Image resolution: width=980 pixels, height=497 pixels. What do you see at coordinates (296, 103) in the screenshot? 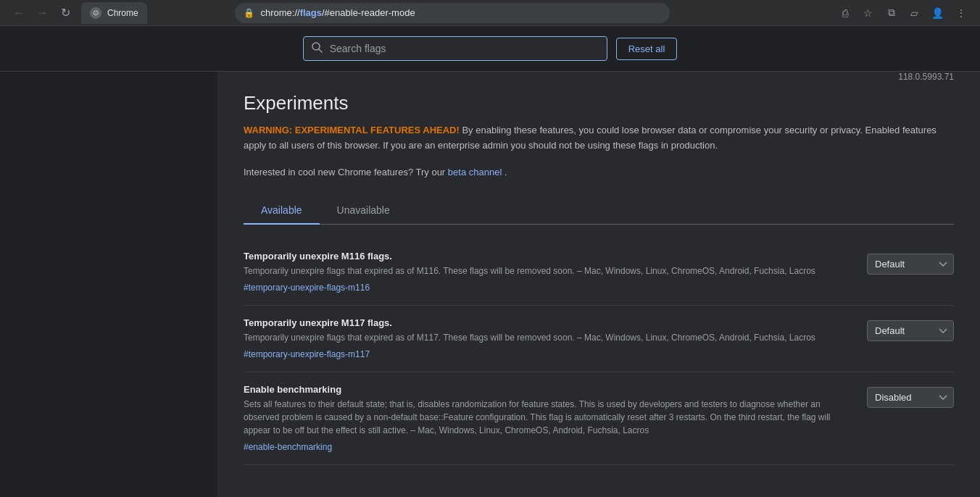
I see `page-title: Experiments` at bounding box center [296, 103].